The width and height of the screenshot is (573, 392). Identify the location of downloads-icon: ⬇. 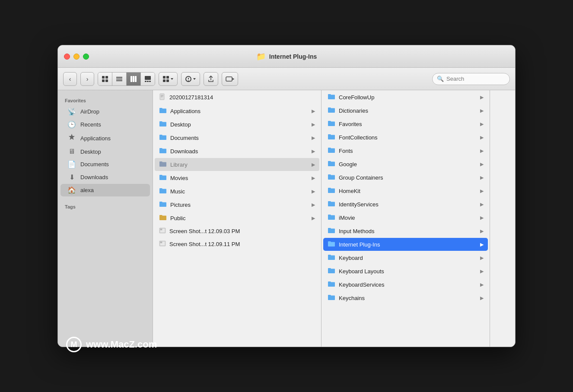
(72, 177).